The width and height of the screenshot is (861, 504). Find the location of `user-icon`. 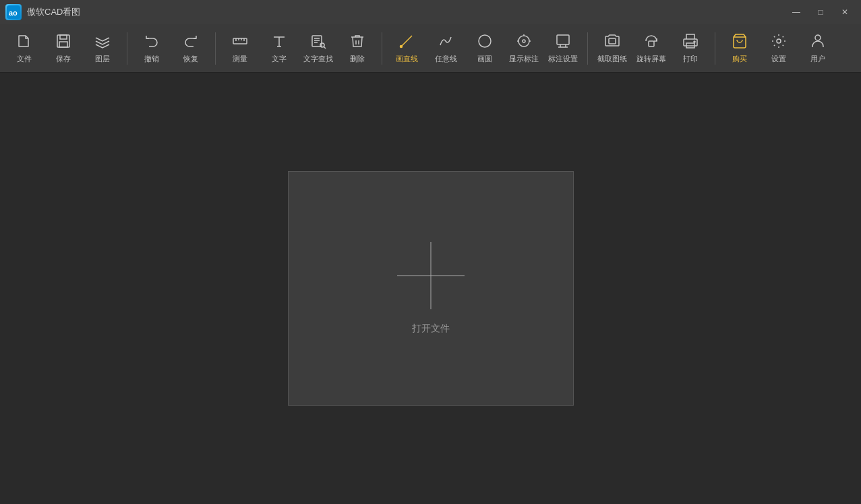

user-icon is located at coordinates (818, 42).